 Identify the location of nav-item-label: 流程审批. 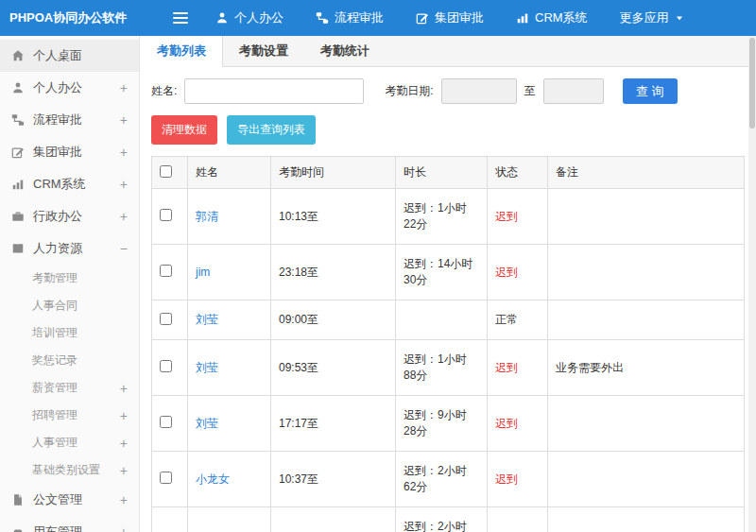
(359, 18).